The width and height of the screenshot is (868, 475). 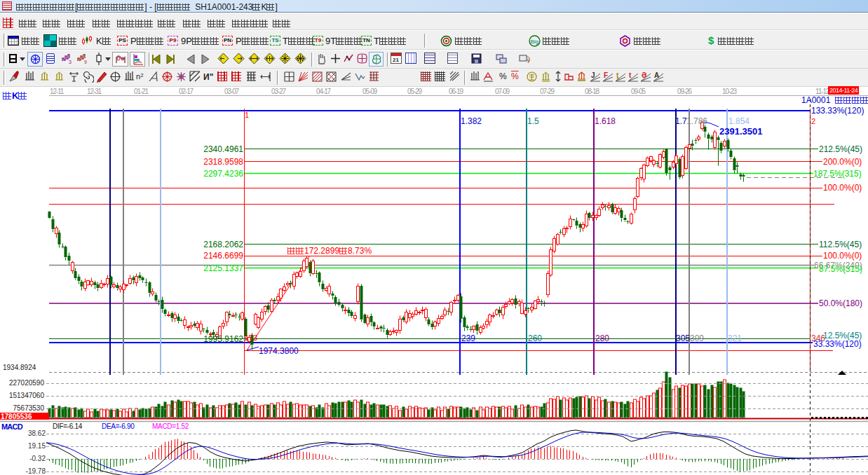 I want to click on svg-text: Ə, so click(x=644, y=76).